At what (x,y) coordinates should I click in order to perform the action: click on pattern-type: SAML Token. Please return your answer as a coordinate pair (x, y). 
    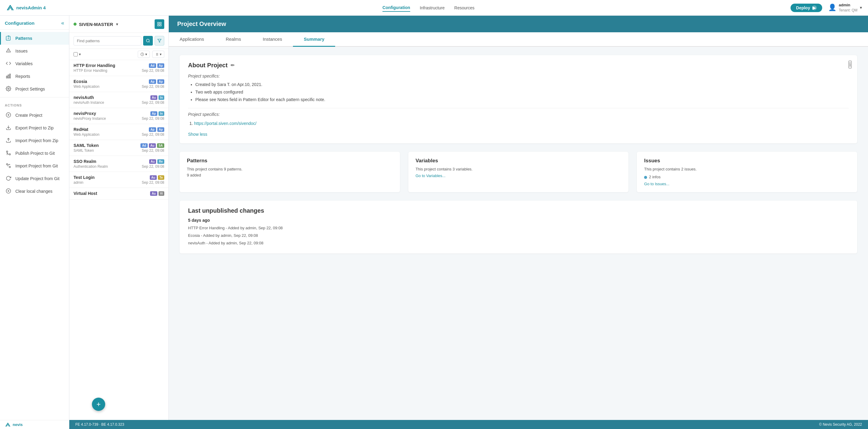
    Looking at the image, I should click on (84, 150).